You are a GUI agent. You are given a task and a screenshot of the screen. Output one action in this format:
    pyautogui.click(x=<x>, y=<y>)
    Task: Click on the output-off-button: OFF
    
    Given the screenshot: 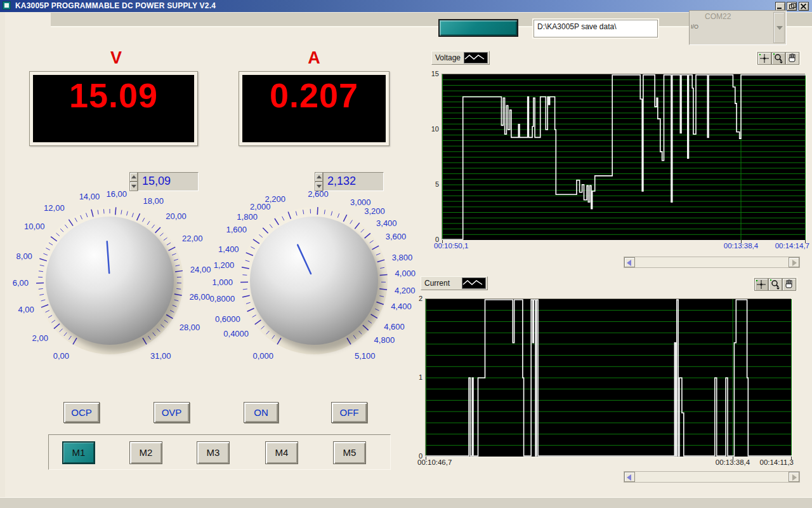 What is the action you would take?
    pyautogui.click(x=349, y=413)
    